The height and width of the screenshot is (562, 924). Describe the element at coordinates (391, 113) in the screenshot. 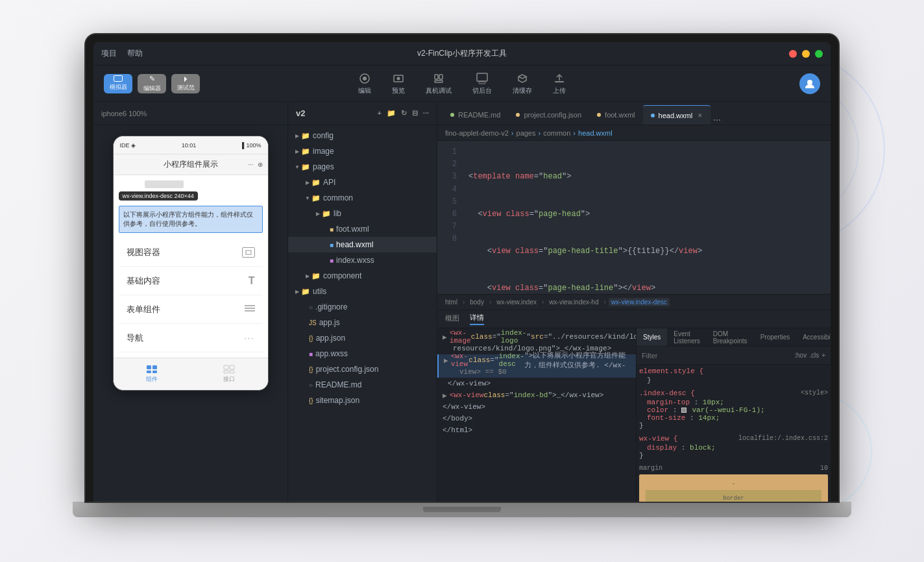

I see `new-folder-icon: 📁` at that location.